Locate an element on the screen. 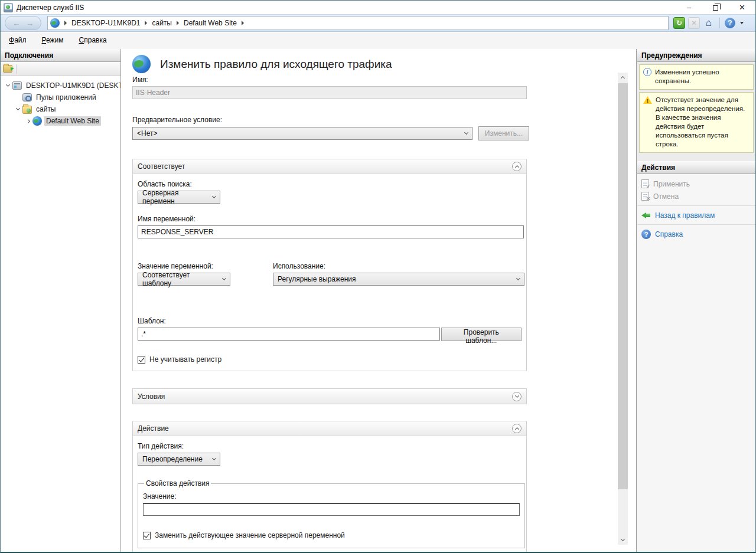 The image size is (756, 553). page-title: Изменить правило для исходящего трафика is located at coordinates (276, 64).